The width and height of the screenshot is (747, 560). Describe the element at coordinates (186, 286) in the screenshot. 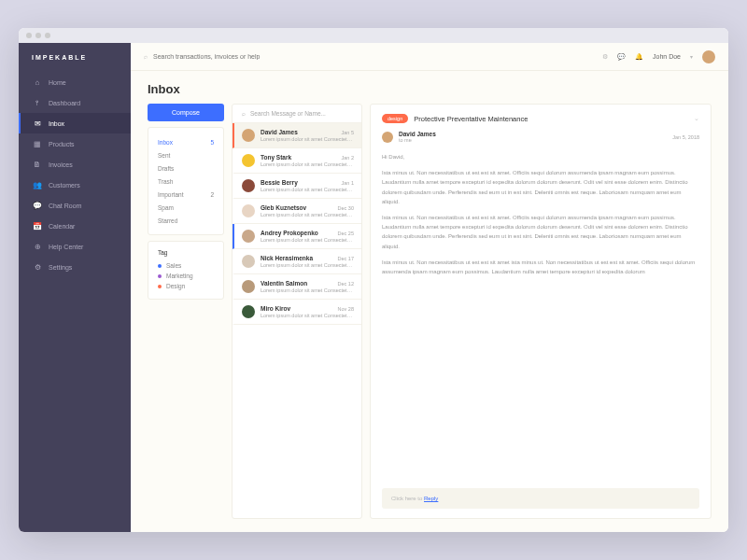

I see `tag-design: Design` at that location.